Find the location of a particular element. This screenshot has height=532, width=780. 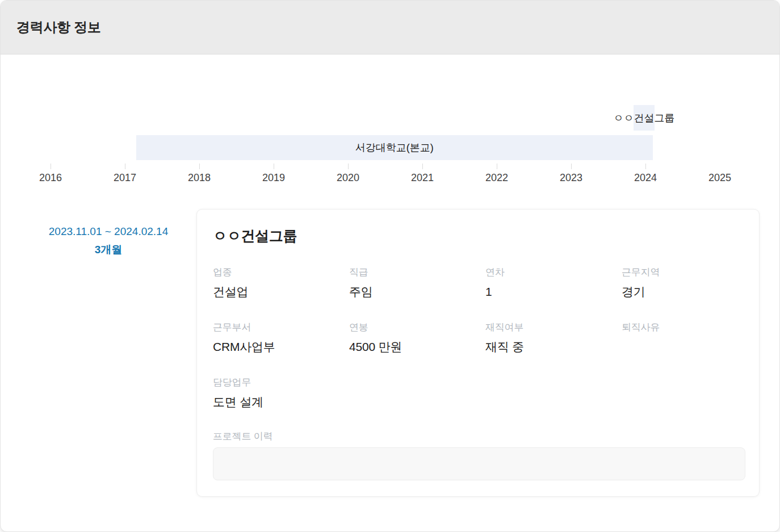

timeline-bar: 서강대학교(본교) is located at coordinates (395, 148).